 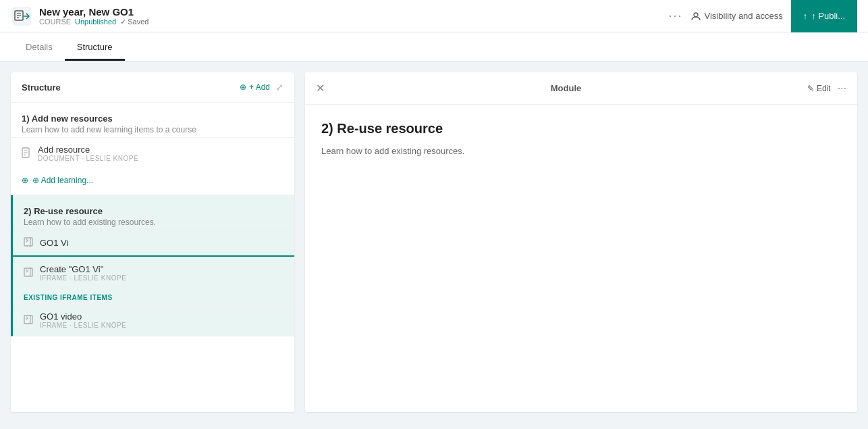 I want to click on page-title: New year, New GO1, so click(x=94, y=12).